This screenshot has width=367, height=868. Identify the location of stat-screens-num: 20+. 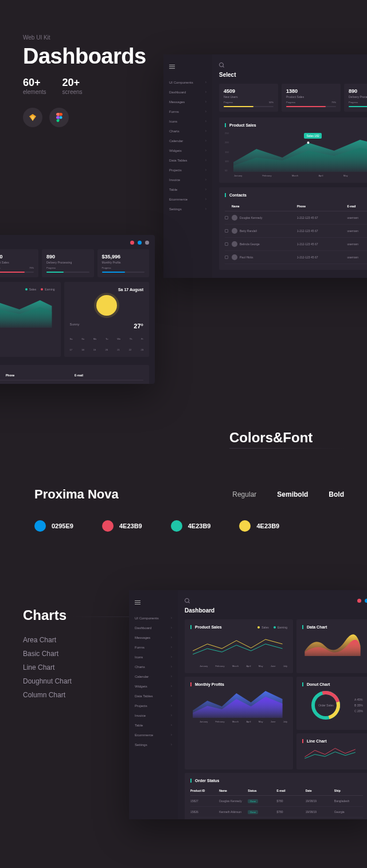
(72, 83).